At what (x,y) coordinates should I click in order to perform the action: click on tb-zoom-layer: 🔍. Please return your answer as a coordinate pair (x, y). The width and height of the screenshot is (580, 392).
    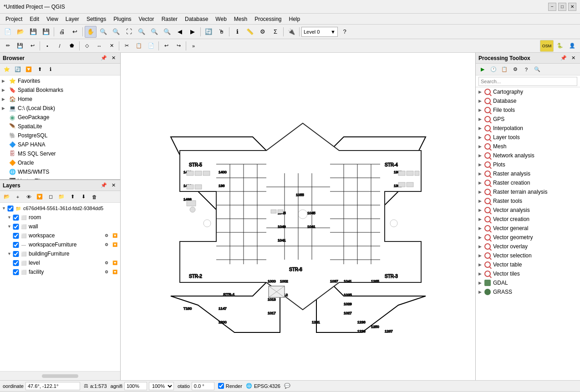
    Looking at the image, I should click on (142, 32).